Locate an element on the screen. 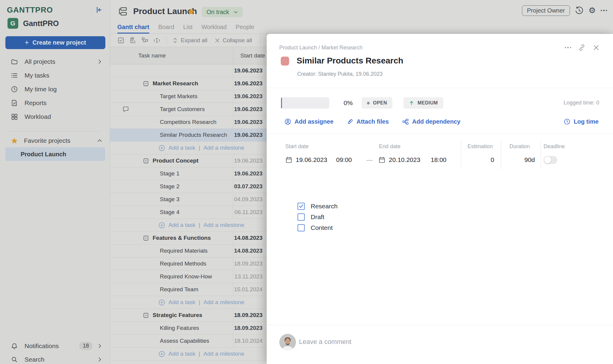 The height and width of the screenshot is (364, 613). task-row: Stage 119.06.2023 is located at coordinates (190, 174).